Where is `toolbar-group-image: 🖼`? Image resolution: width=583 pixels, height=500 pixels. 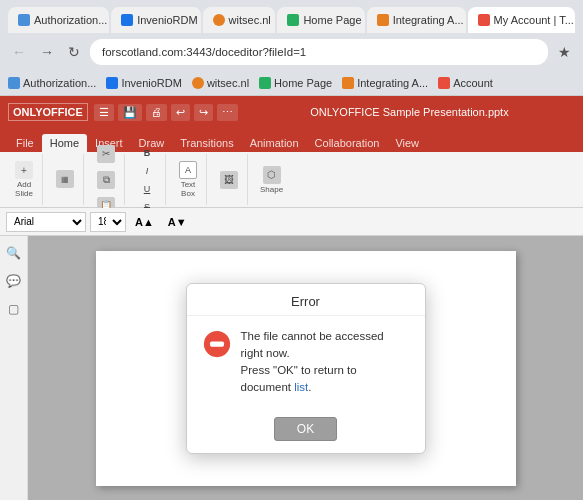 toolbar-group-image: 🖼 is located at coordinates (230, 180).